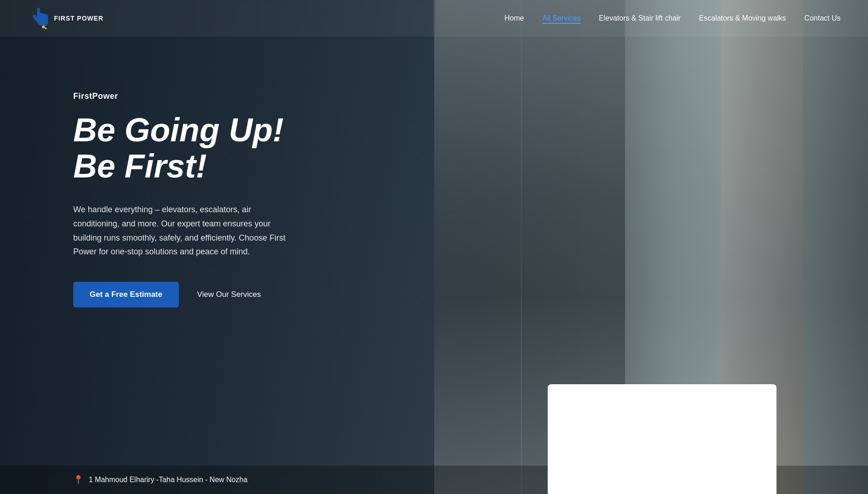  I want to click on nav-item-contact: Contact Us, so click(823, 18).